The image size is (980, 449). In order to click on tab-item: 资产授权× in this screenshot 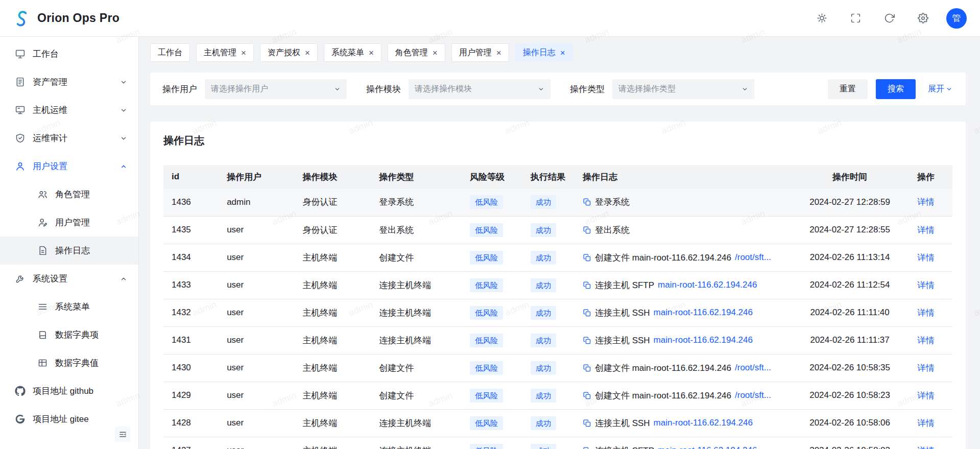, I will do `click(289, 53)`.